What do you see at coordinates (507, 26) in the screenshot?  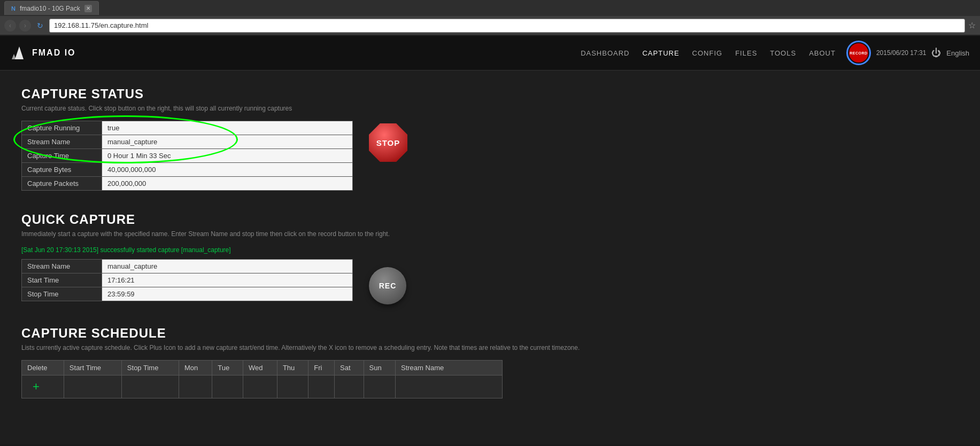 I see `address-bar` at bounding box center [507, 26].